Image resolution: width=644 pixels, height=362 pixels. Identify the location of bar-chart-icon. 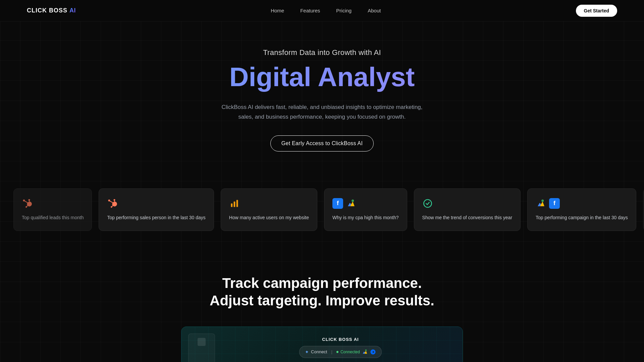
(234, 203).